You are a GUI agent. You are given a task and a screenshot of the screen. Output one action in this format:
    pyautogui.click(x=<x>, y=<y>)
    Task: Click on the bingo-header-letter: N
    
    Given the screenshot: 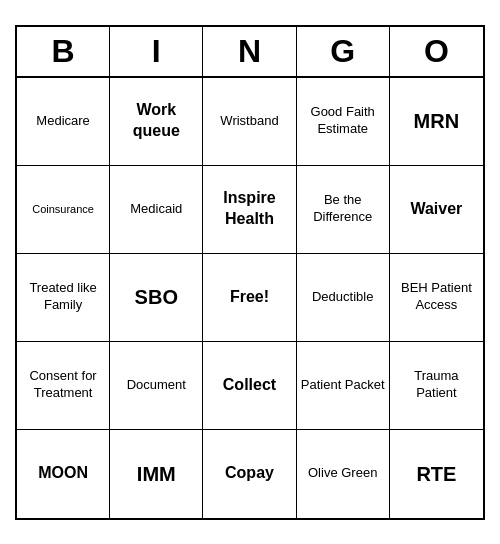 What is the action you would take?
    pyautogui.click(x=250, y=52)
    